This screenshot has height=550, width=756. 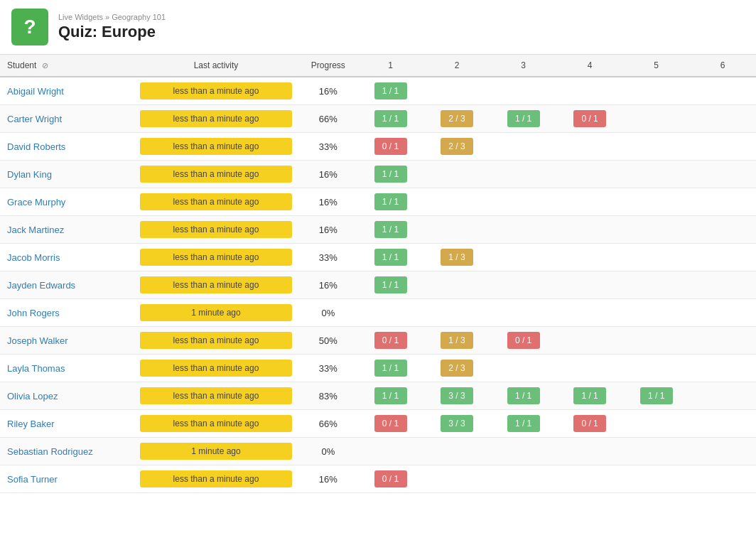 I want to click on table-row: Riley Bakerless than a minute ago66%0 / …, so click(x=378, y=424).